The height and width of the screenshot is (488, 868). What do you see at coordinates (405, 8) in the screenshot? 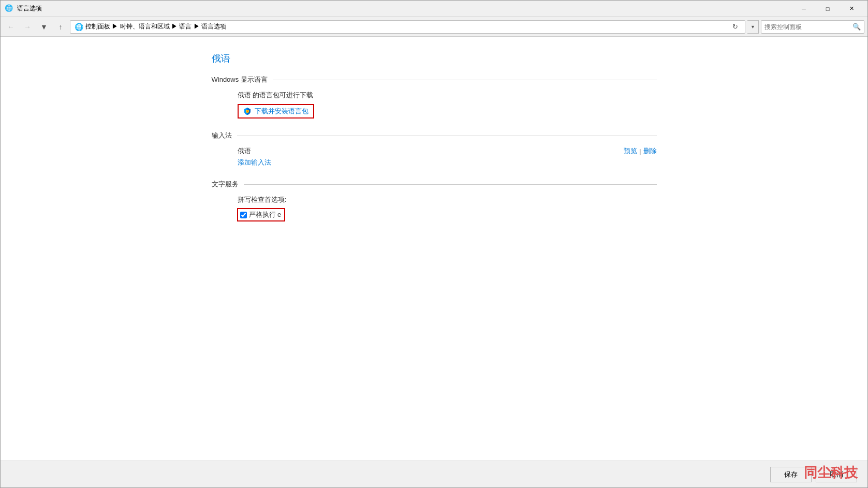
I see `window-title: 语言选项` at bounding box center [405, 8].